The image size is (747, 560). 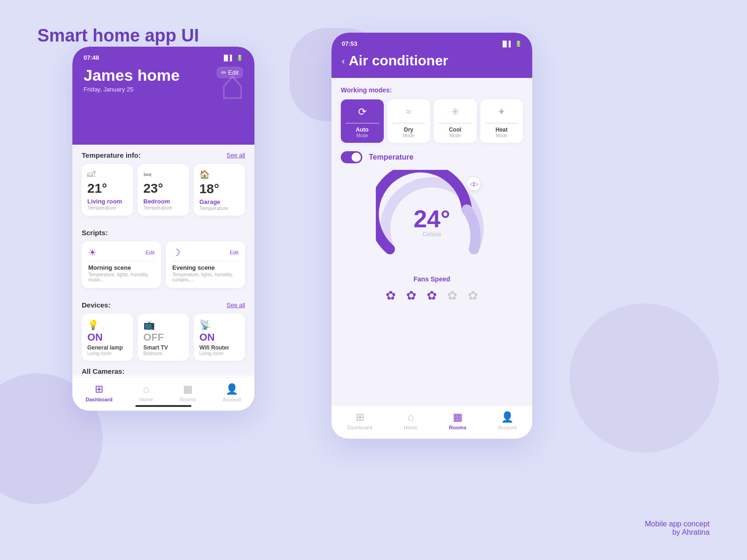 What do you see at coordinates (360, 421) in the screenshot?
I see `nav2-dashboard: ⊞ Dashboard` at bounding box center [360, 421].